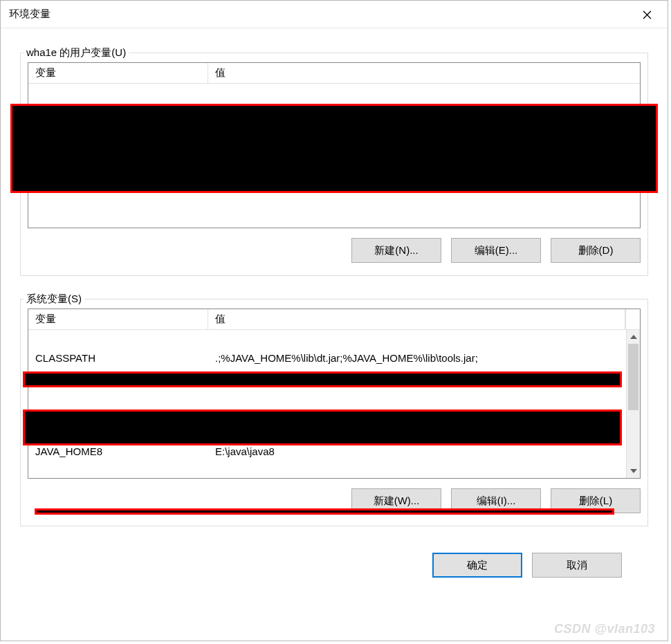 This screenshot has height=644, width=671. What do you see at coordinates (496, 250) in the screenshot?
I see `user-edit-button: 编辑(E)...` at bounding box center [496, 250].